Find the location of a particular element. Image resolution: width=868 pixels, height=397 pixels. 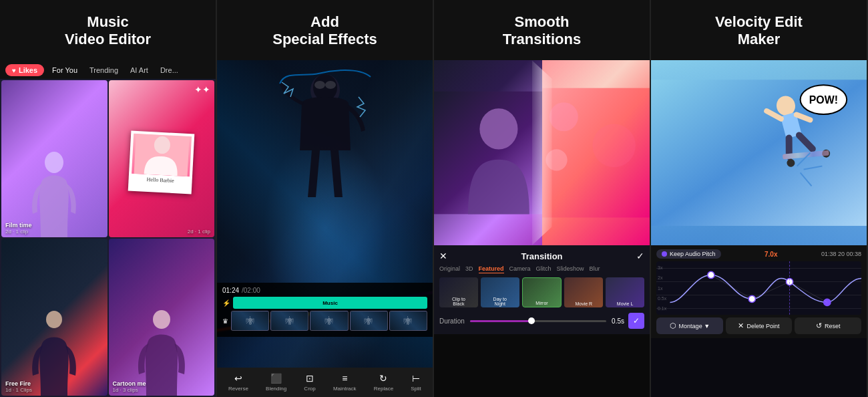

audio-clip: Music is located at coordinates (330, 303).